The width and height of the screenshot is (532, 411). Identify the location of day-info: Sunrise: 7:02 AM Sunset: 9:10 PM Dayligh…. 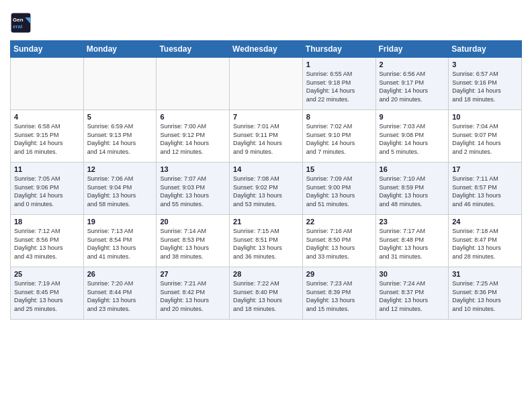
(339, 139).